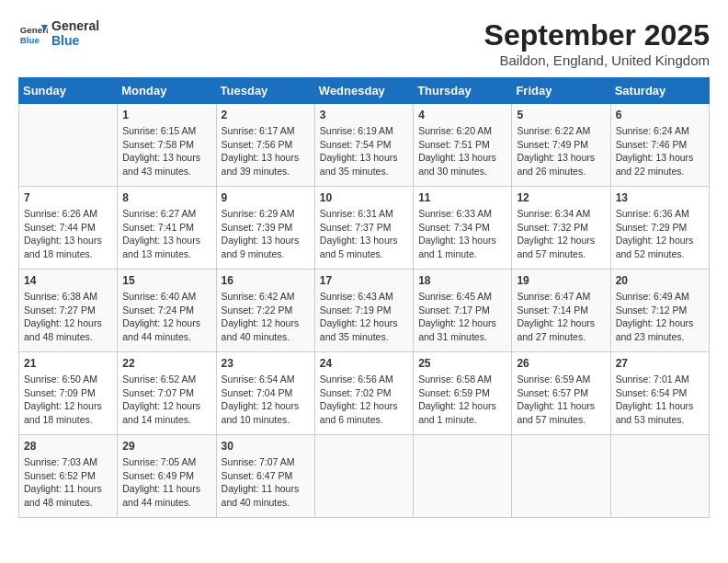 The height and width of the screenshot is (563, 728). What do you see at coordinates (561, 171) in the screenshot?
I see `cell-line: and 26 minutes.` at bounding box center [561, 171].